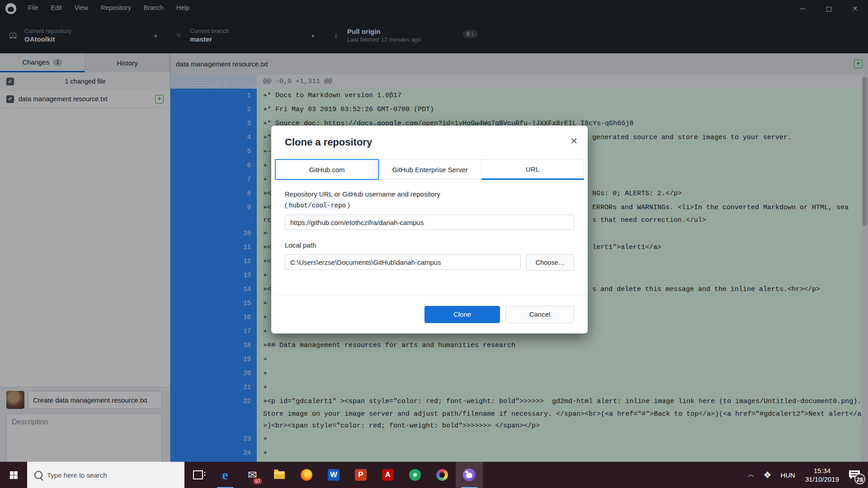 Image resolution: width=868 pixels, height=488 pixels. Describe the element at coordinates (213, 248) in the screenshot. I see `diff-gutter: 11` at that location.